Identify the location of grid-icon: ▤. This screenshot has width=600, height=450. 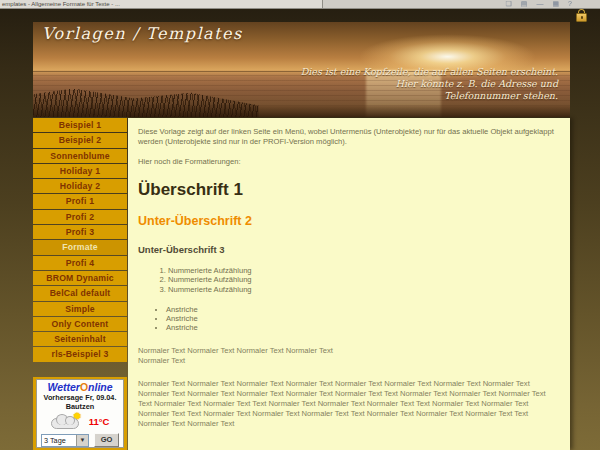
(524, 4).